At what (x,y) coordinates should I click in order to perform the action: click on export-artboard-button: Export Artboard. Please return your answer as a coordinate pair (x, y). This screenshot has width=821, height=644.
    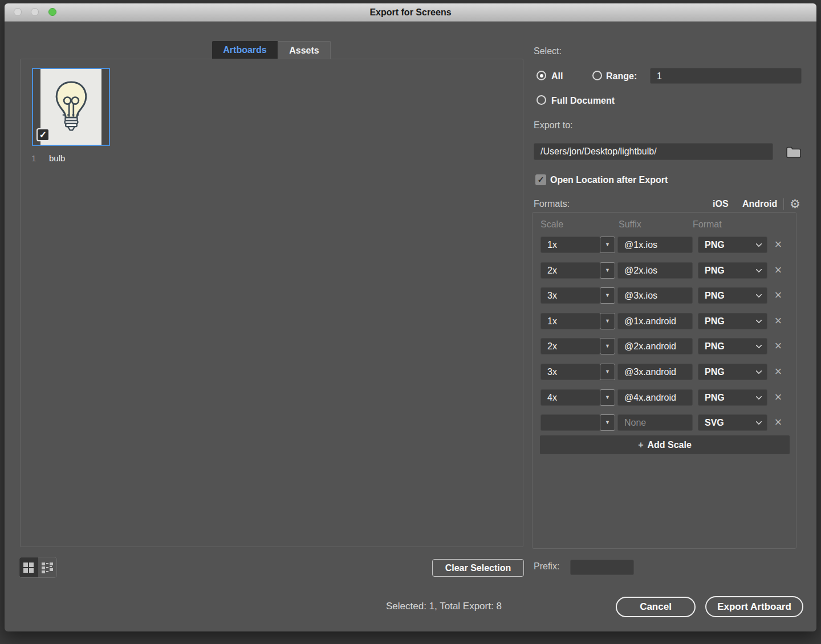
    Looking at the image, I should click on (754, 606).